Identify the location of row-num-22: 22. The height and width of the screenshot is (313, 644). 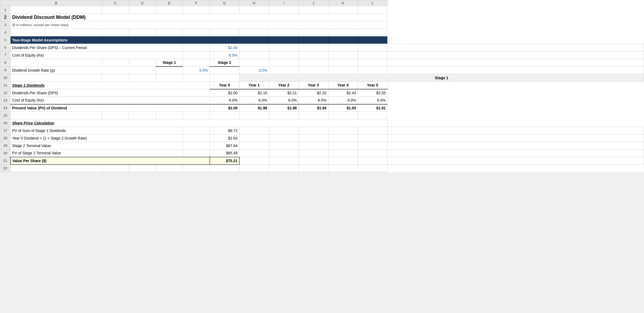
(5, 168).